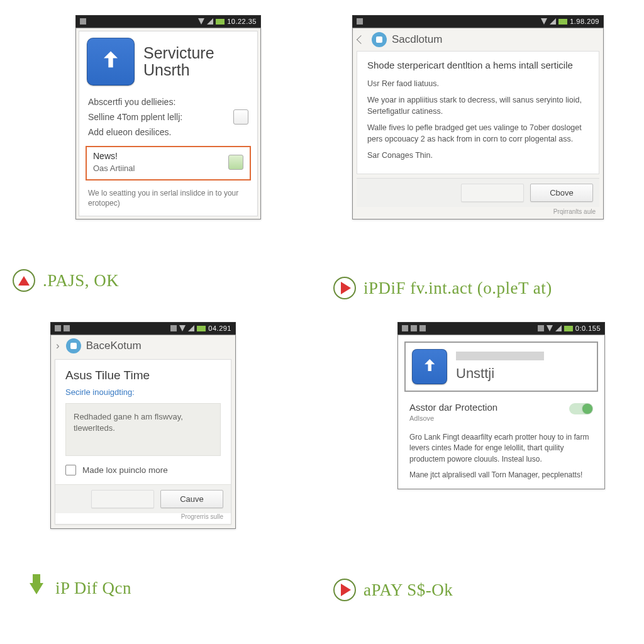  I want to click on screen-header: BaceKotum, so click(114, 346).